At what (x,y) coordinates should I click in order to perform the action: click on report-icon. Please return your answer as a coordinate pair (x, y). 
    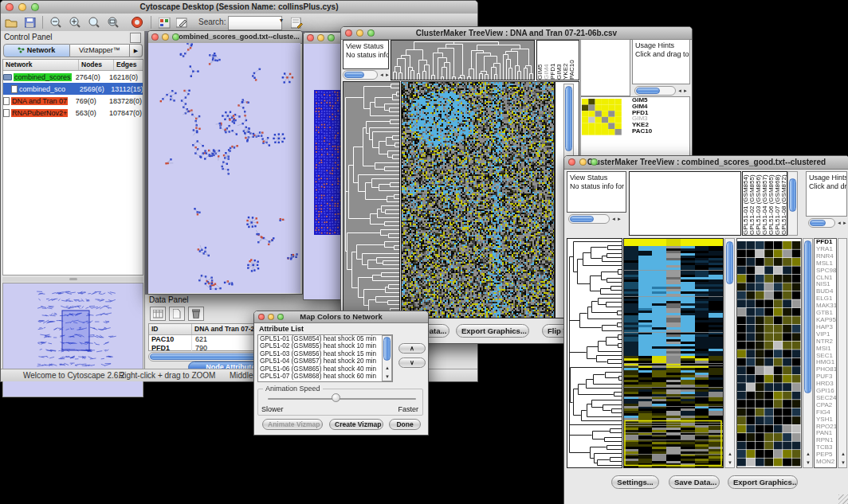
    Looking at the image, I should click on (296, 22).